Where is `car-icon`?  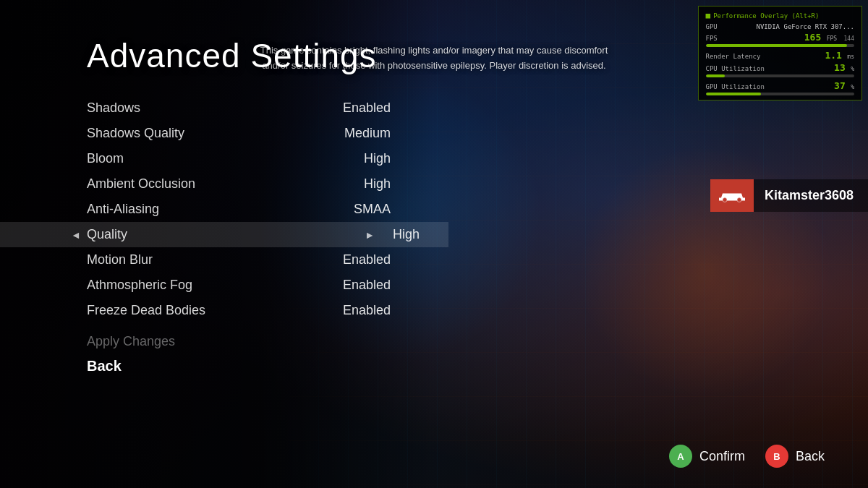
car-icon is located at coordinates (732, 195).